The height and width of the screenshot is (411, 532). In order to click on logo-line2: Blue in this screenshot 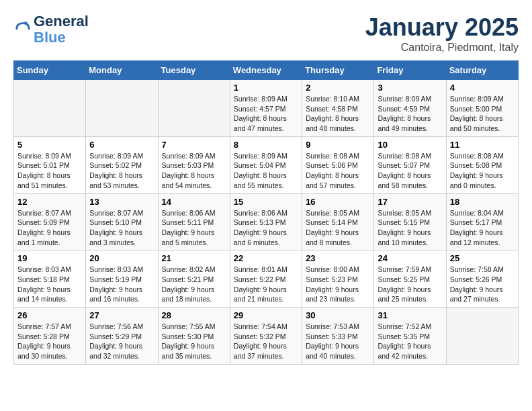, I will do `click(61, 38)`.